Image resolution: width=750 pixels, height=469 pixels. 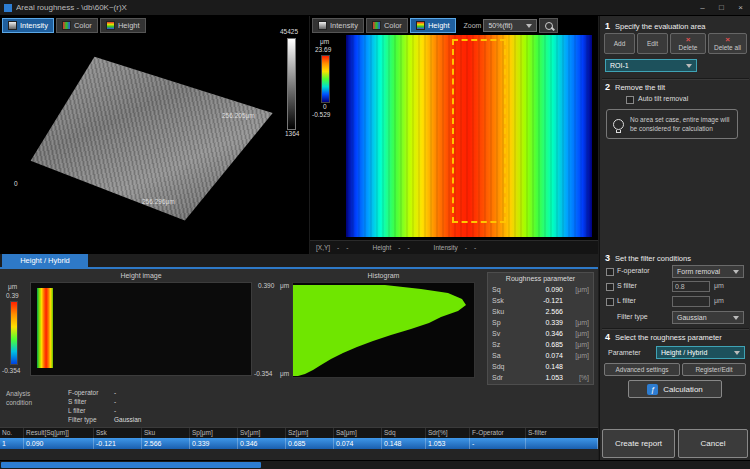 What do you see at coordinates (214, 433) in the screenshot?
I see `col-header: Sp[μm]` at bounding box center [214, 433].